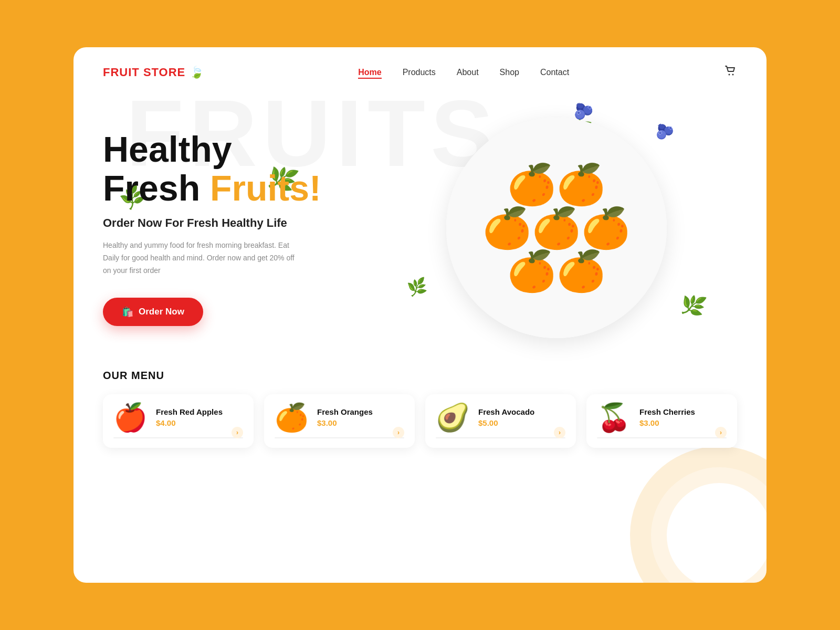 The image size is (840, 630). What do you see at coordinates (167, 149) in the screenshot?
I see `hero-heading-line1: Healthy` at bounding box center [167, 149].